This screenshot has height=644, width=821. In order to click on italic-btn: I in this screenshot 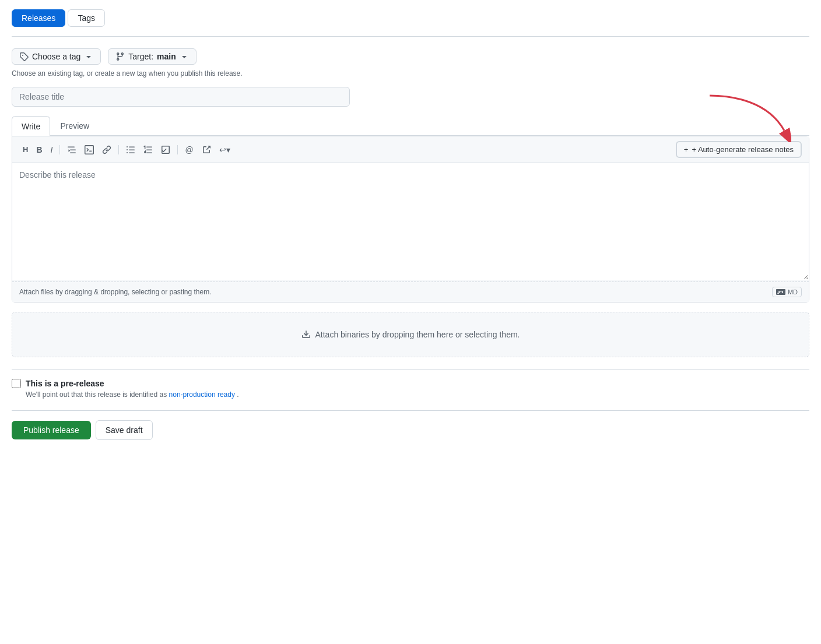, I will do `click(52, 150)`.